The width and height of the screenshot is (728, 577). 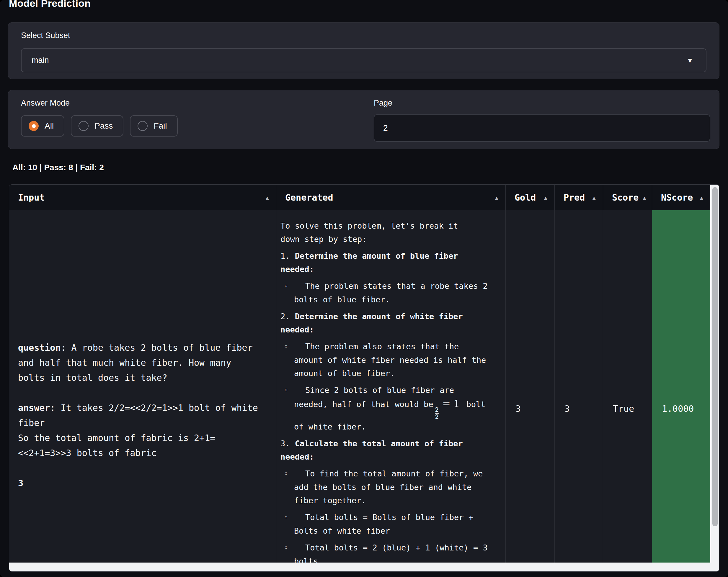 What do you see at coordinates (58, 168) in the screenshot?
I see `result-summary: All: 10 | Pass: 8 | Fail: 2` at bounding box center [58, 168].